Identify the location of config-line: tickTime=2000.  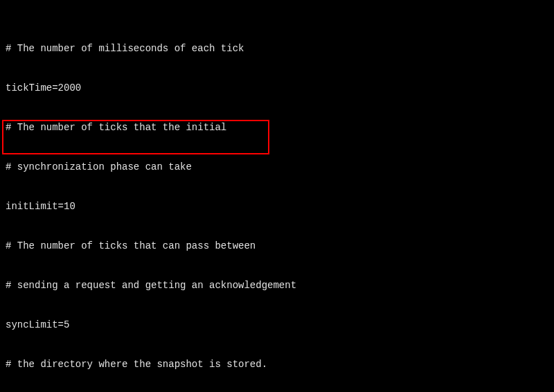
(277, 89).